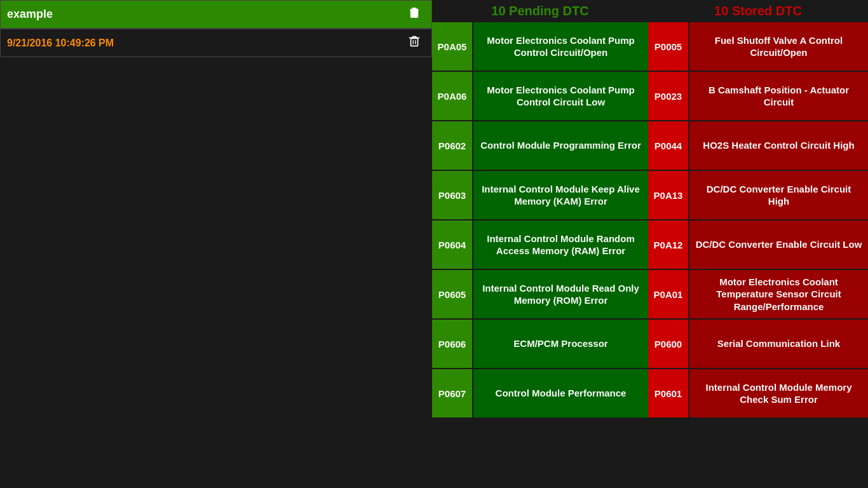 This screenshot has height=488, width=868. What do you see at coordinates (452, 294) in the screenshot?
I see `pending-dtc-code: P0605` at bounding box center [452, 294].